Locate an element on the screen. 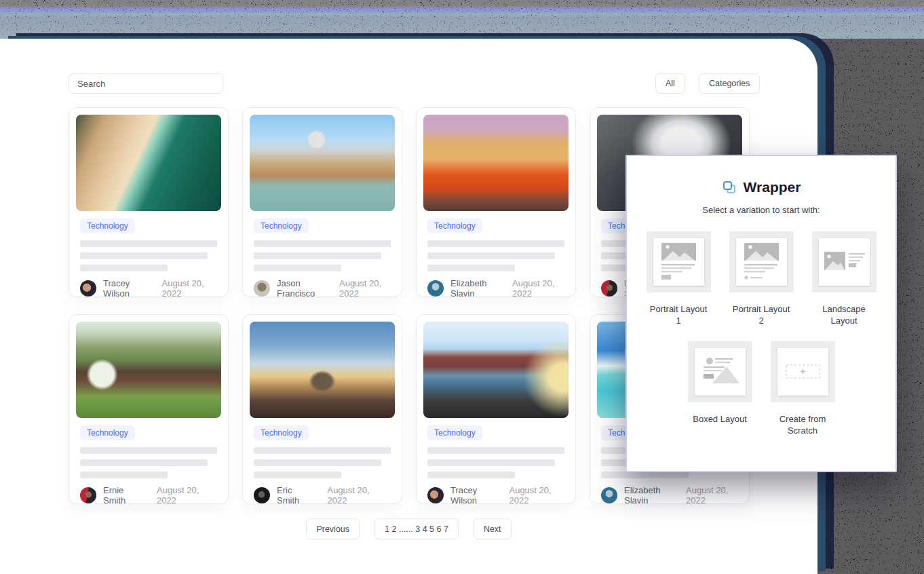 The image size is (924, 574). author-name: Tracey Wilson is located at coordinates (127, 288).